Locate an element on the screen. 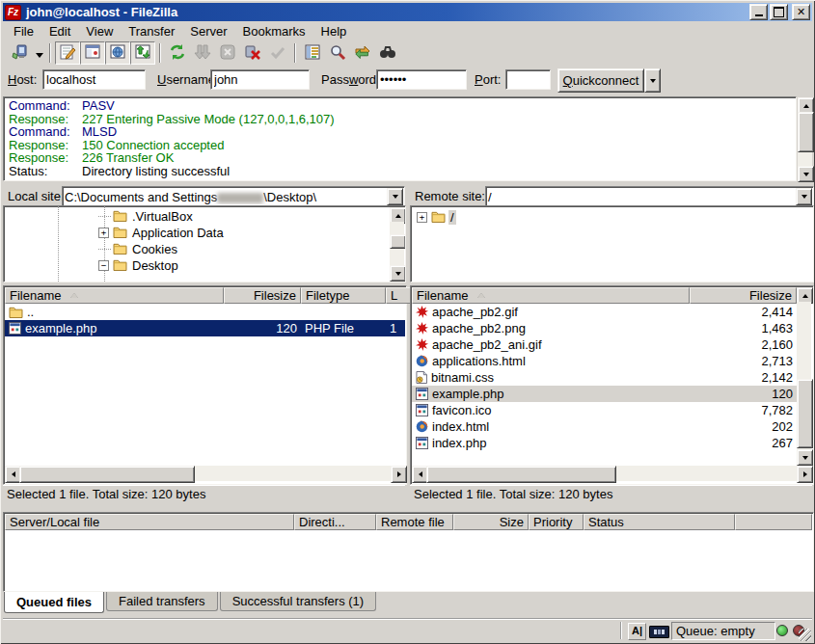  remote-header-filesize: Filesize is located at coordinates (743, 295).